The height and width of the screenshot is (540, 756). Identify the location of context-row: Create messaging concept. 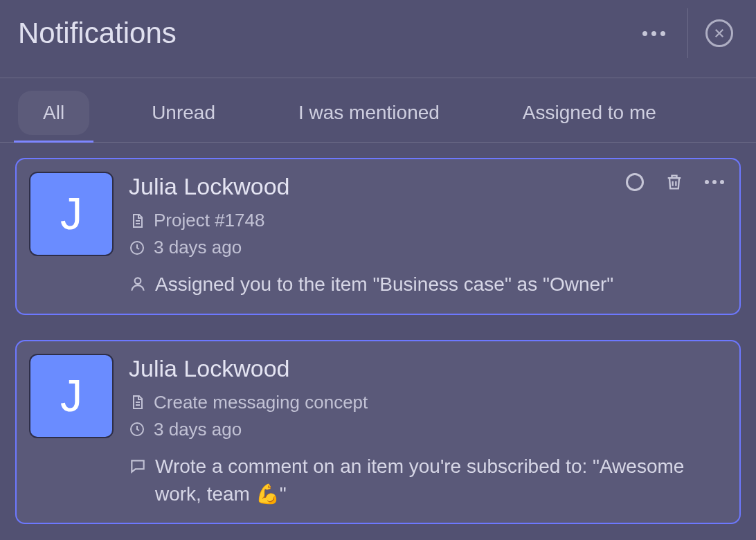
(426, 403).